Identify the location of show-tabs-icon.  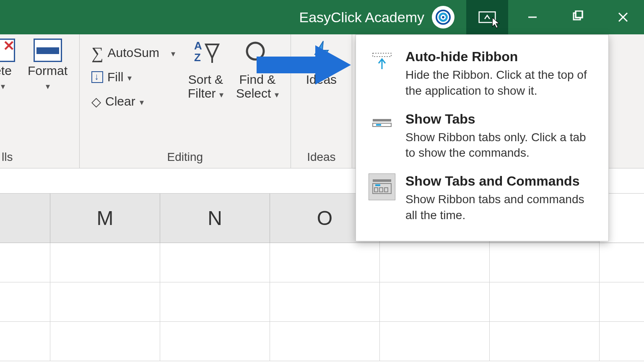
(382, 125).